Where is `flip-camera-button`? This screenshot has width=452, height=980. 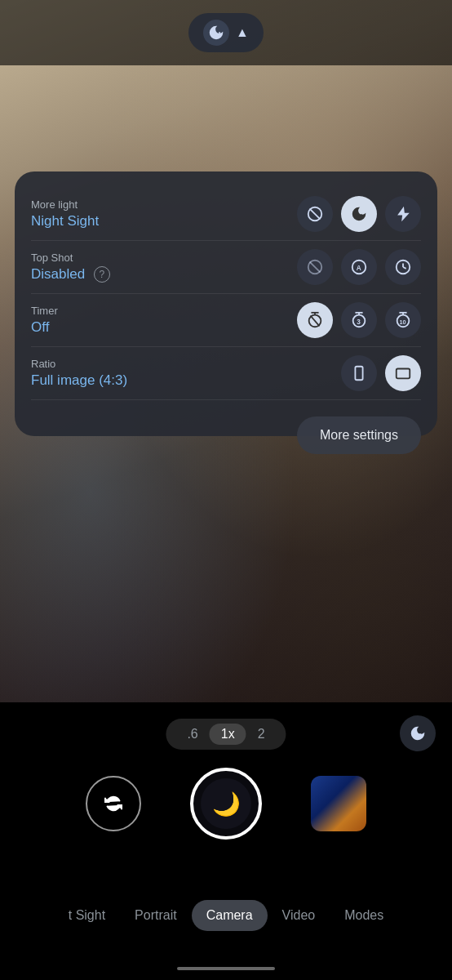
flip-camera-button is located at coordinates (113, 804).